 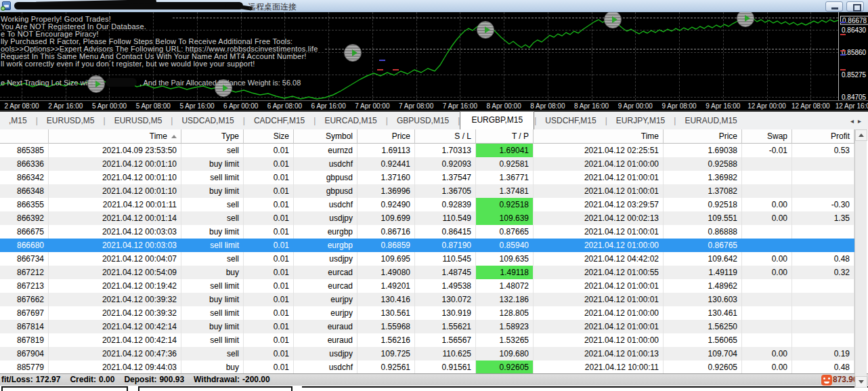 What do you see at coordinates (24, 354) in the screenshot?
I see `cell-order: 867904` at bounding box center [24, 354].